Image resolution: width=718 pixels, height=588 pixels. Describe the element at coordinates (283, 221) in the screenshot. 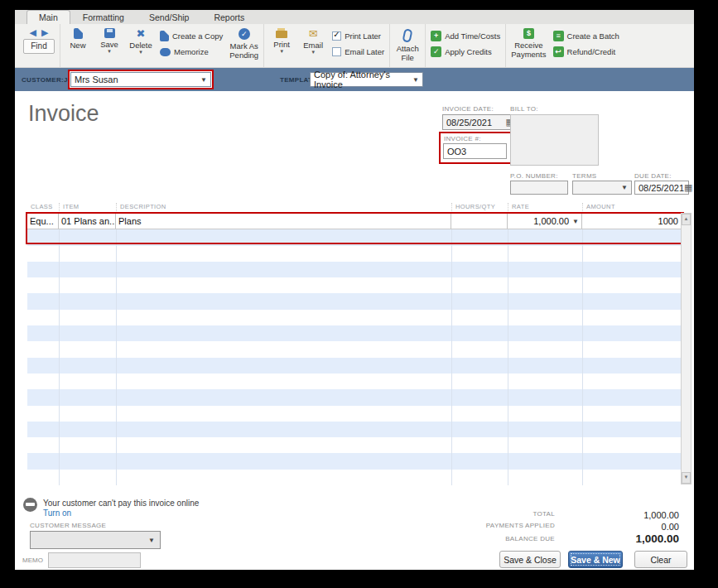

I see `cell-description: Plans` at that location.